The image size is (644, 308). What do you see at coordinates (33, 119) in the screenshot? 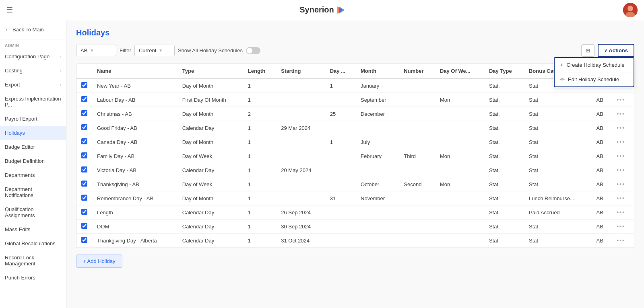
I see `sidebar-item-payroll-export: Payroll Export` at bounding box center [33, 119].